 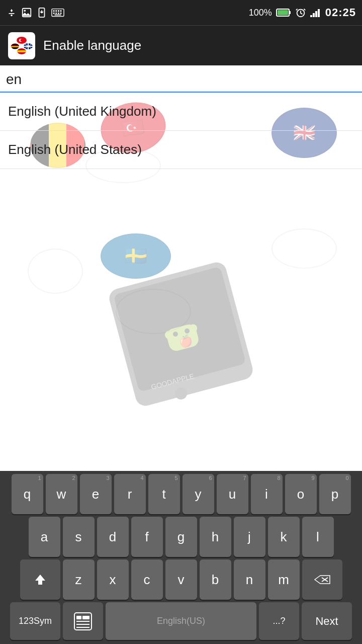 What do you see at coordinates (181, 621) in the screenshot?
I see `keyboard-row-4: 123Sym English(US) ...? Next` at bounding box center [181, 621].